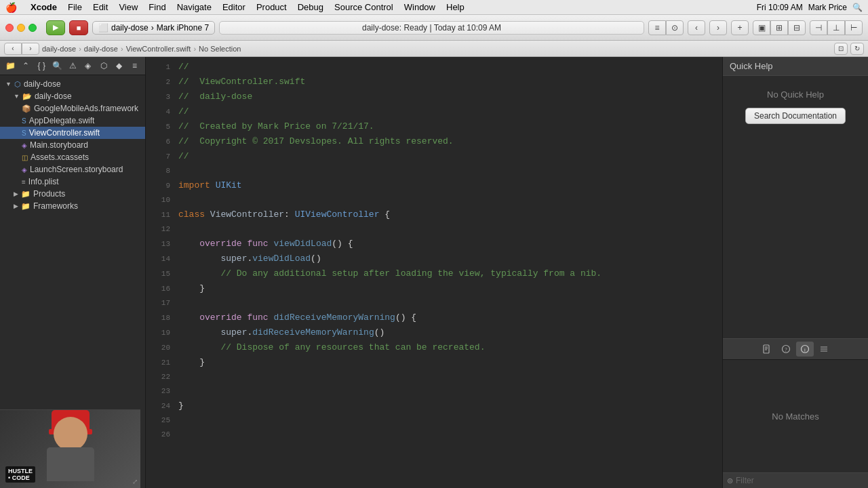 This screenshot has height=488, width=868. I want to click on viewcontroller-label: ViewController.swift, so click(64, 133).